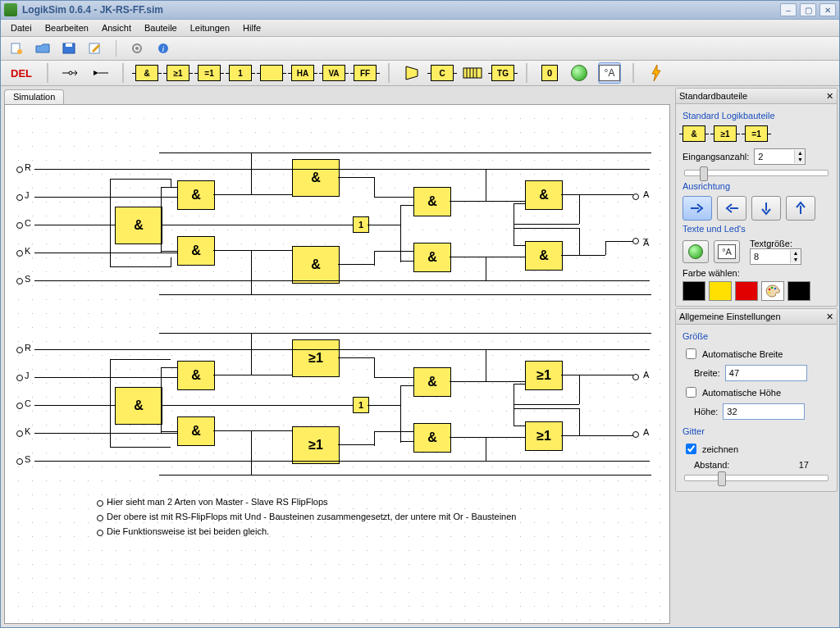  Describe the element at coordinates (776, 257) in the screenshot. I see `textsize-spinner: ▲▼` at that location.